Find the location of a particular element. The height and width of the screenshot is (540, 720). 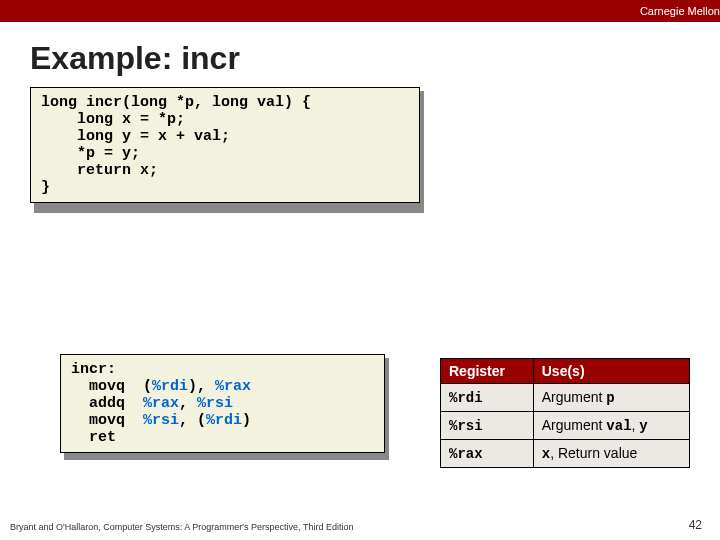

c-code-box: long incr(long *p, long val) { long x = … is located at coordinates (225, 145).